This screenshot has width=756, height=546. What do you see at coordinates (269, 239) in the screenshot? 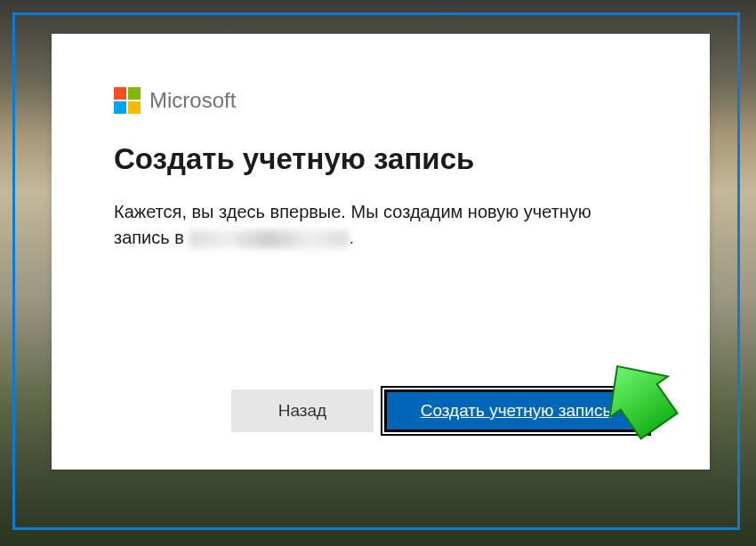
I see `redacted-email` at bounding box center [269, 239].